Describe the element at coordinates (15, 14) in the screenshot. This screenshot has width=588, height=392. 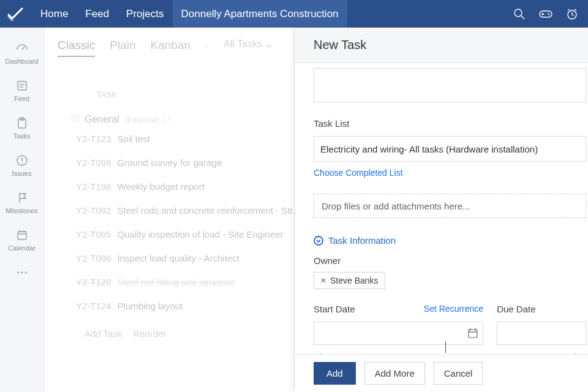
I see `app-logo-icon` at that location.